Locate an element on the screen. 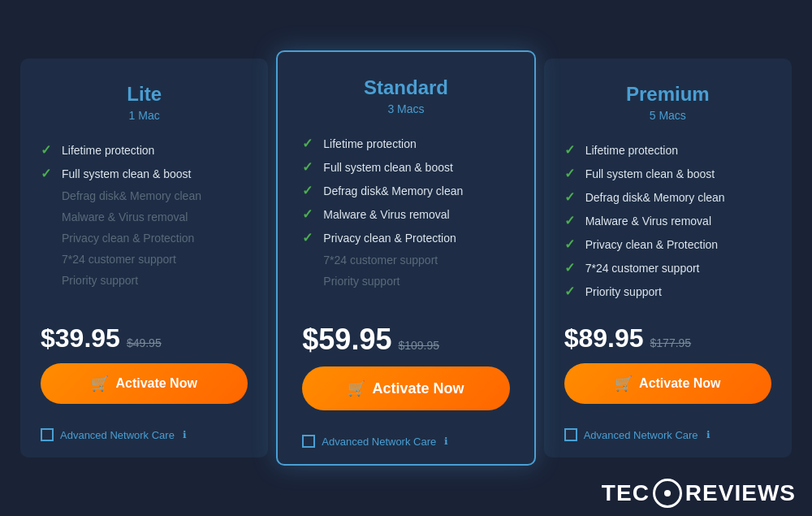  feature-item: ✓7*24 customer support is located at coordinates (667, 268).